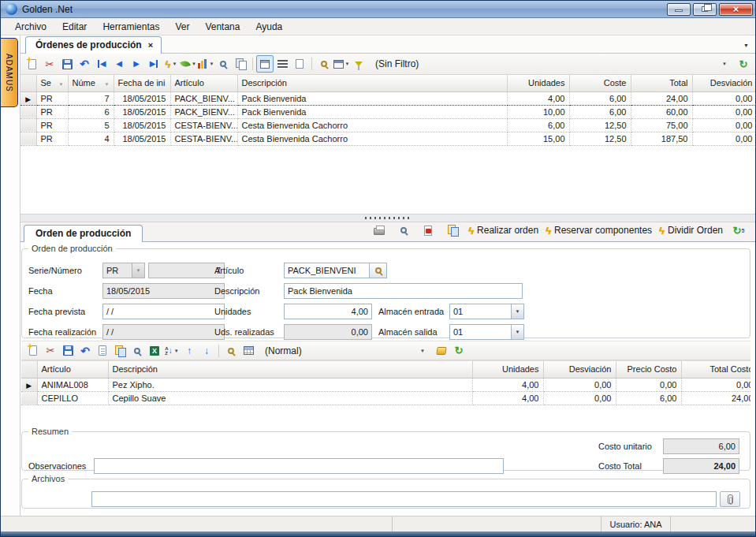 This screenshot has height=537, width=756. Describe the element at coordinates (517, 332) in the screenshot. I see `chevron-down-icon: ▼` at that location.